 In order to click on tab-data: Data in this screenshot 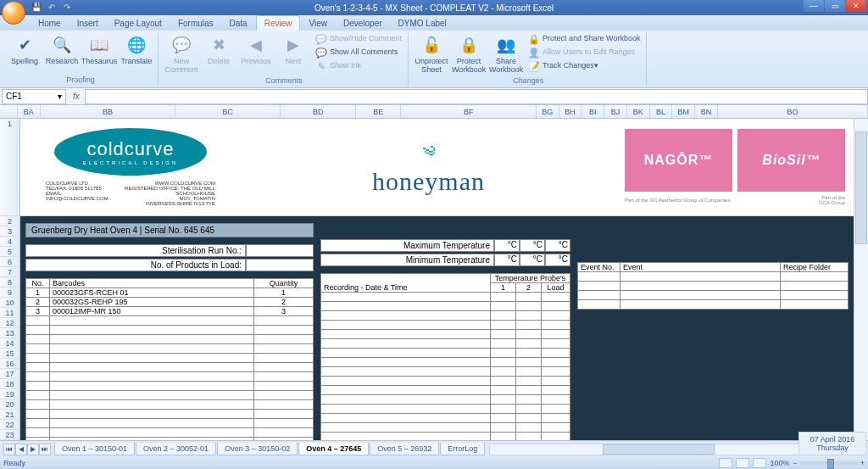, I will do `click(239, 24)`.